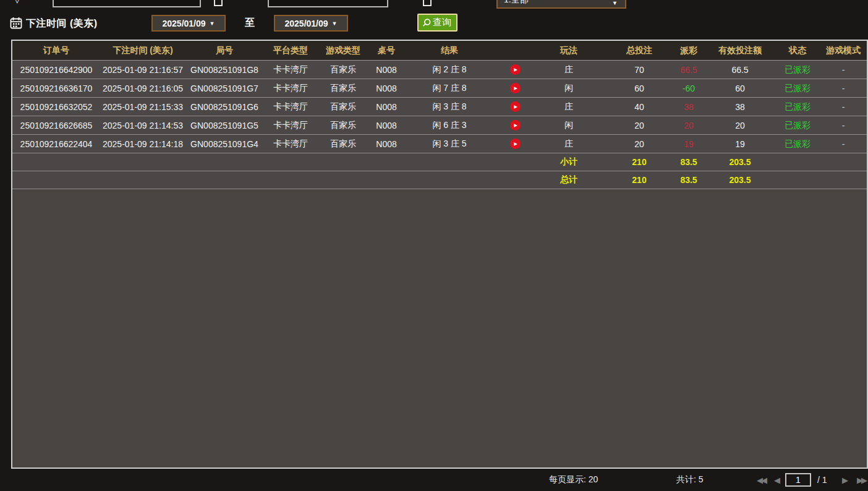  What do you see at coordinates (440, 181) in the screenshot?
I see `grand-total-row: 总计 210 83.5 203.5` at bounding box center [440, 181].